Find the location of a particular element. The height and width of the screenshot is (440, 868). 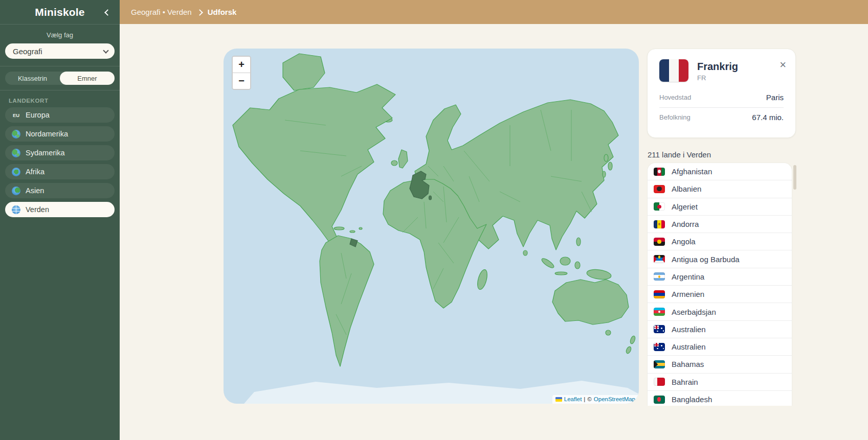

subject-select: Geografi is located at coordinates (60, 51).